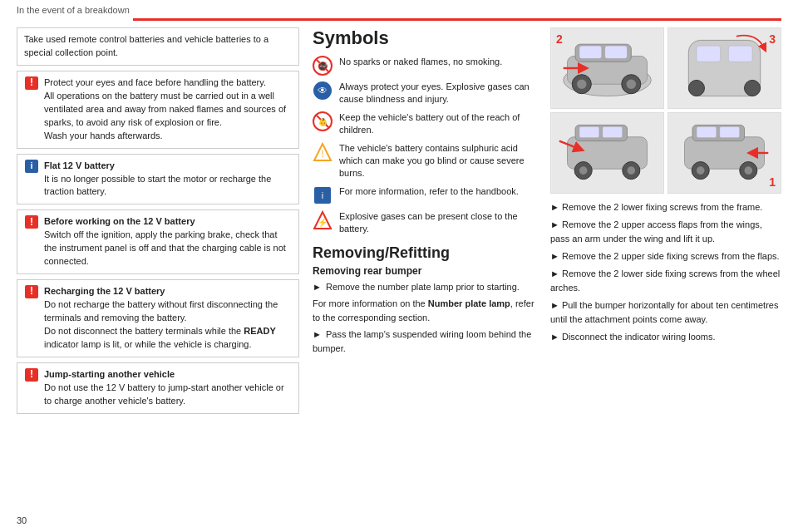 This screenshot has width=798, height=532. Describe the element at coordinates (168, 318) in the screenshot. I see `notice-content-recharging: Recharging the 12 V battery Do not recha…` at that location.